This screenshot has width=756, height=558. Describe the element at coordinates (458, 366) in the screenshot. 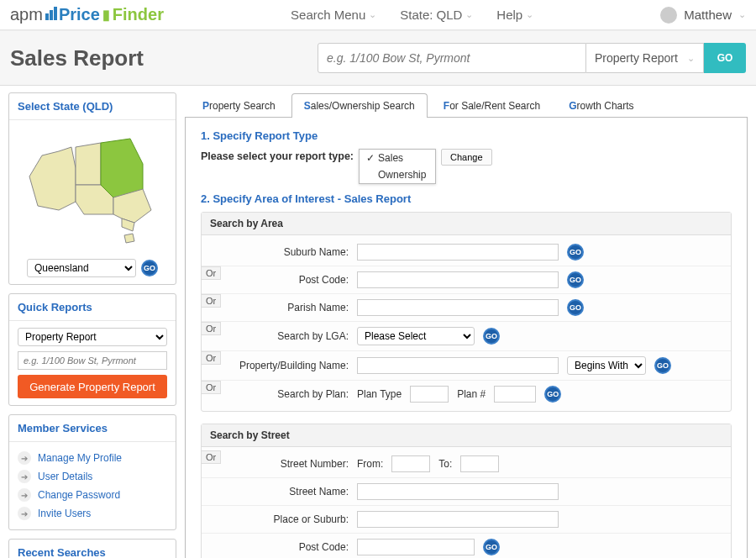

I see `property-name-input` at that location.